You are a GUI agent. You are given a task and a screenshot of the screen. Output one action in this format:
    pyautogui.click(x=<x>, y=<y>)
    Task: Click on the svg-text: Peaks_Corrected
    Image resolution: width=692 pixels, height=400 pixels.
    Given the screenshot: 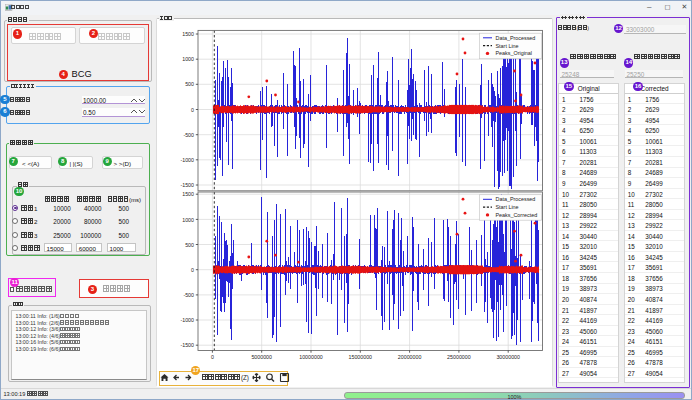 What is the action you would take?
    pyautogui.click(x=517, y=215)
    